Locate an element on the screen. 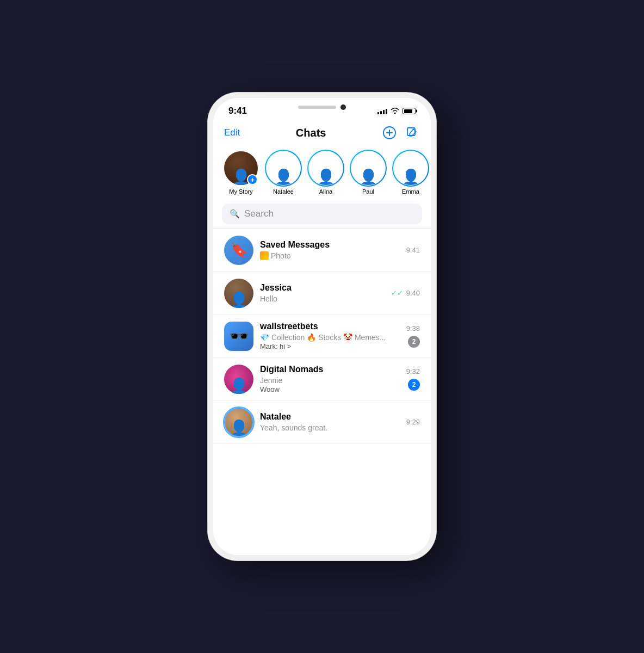  chat-preview-wallstreetbets: 💎 Collection 🔥 Stocks 🤡 Memes... is located at coordinates (330, 337).